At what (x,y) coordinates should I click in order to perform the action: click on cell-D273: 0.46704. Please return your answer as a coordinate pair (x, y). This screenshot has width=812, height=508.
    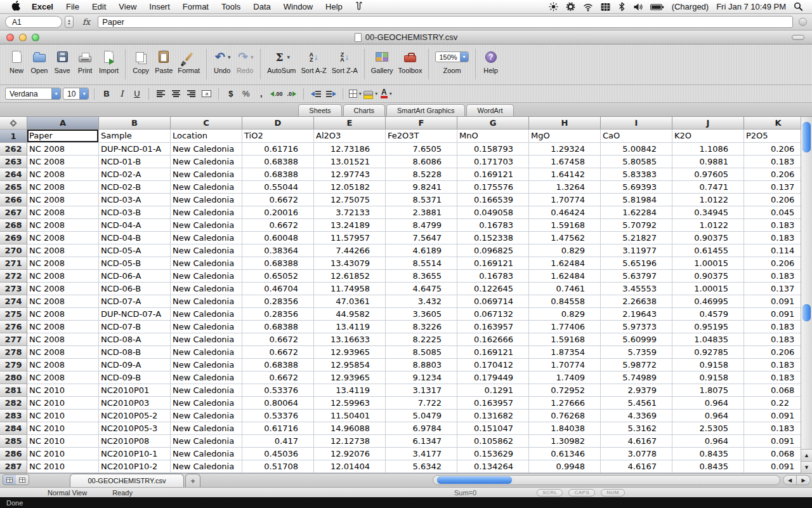
    Looking at the image, I should click on (278, 289).